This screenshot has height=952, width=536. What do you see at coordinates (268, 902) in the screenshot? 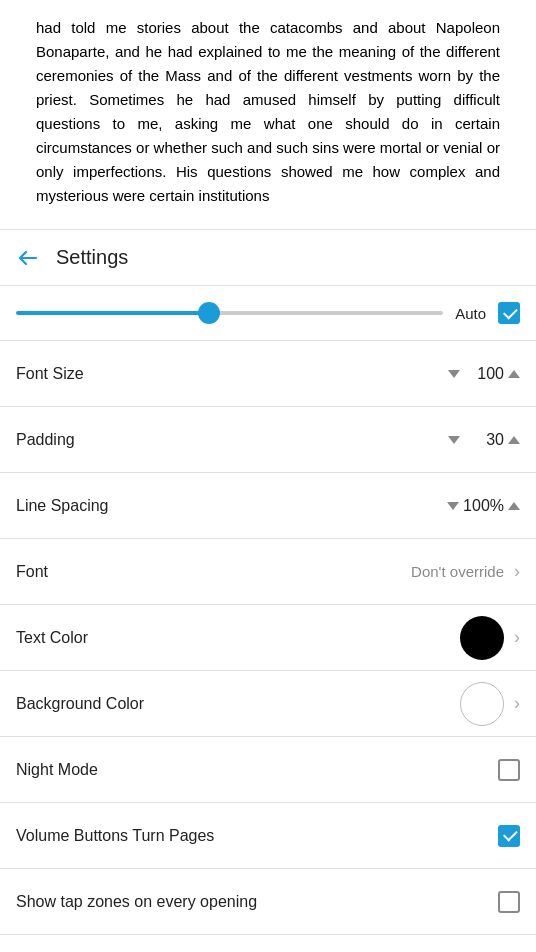
I see `show-tap-zones-row: Show tap zones on every opening` at bounding box center [268, 902].